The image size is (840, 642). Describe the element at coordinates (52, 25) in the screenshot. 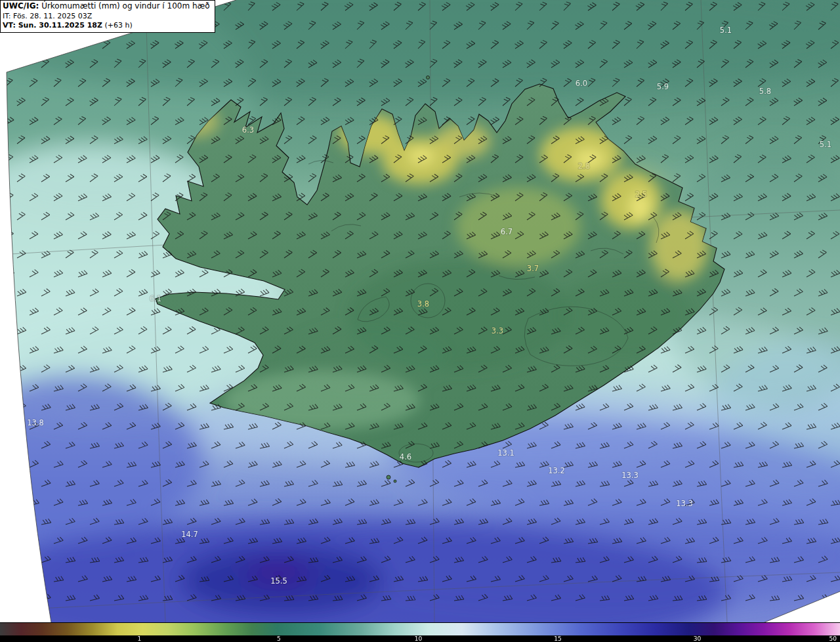

I see `valid-time: VT: Sun. 30.11.2025 18Z` at that location.